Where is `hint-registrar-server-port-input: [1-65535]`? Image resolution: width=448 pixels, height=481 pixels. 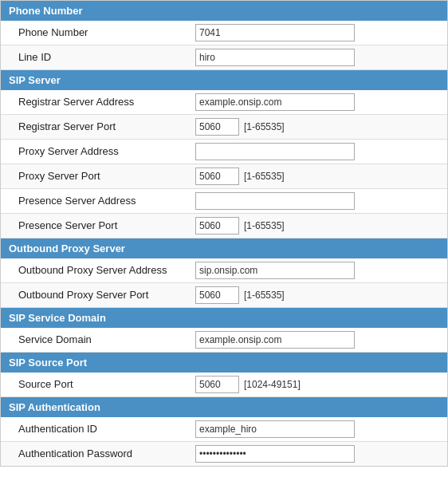
hint-registrar-server-port-input: [1-65535] is located at coordinates (265, 127).